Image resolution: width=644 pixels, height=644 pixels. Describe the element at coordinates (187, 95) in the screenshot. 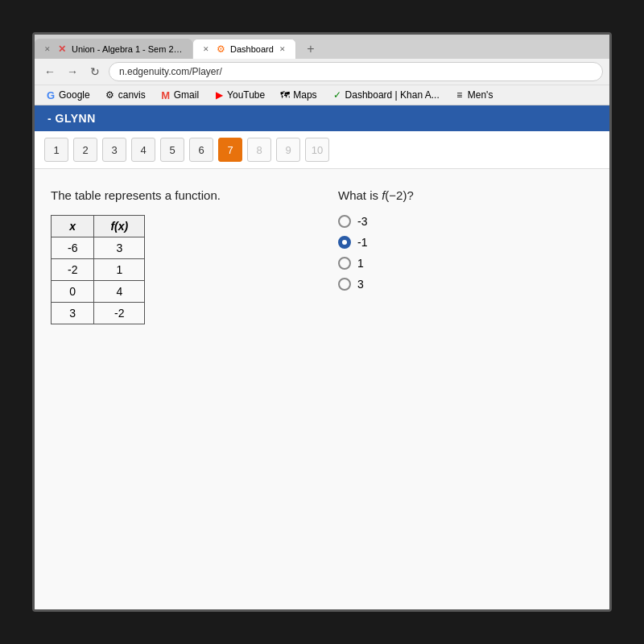

I see `bookmark-gmail-label: Gmail` at that location.